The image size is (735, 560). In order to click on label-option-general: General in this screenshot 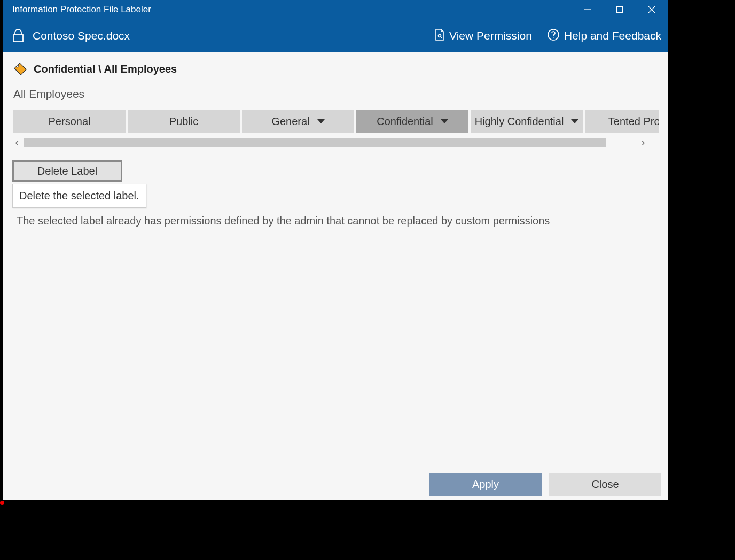, I will do `click(298, 121)`.